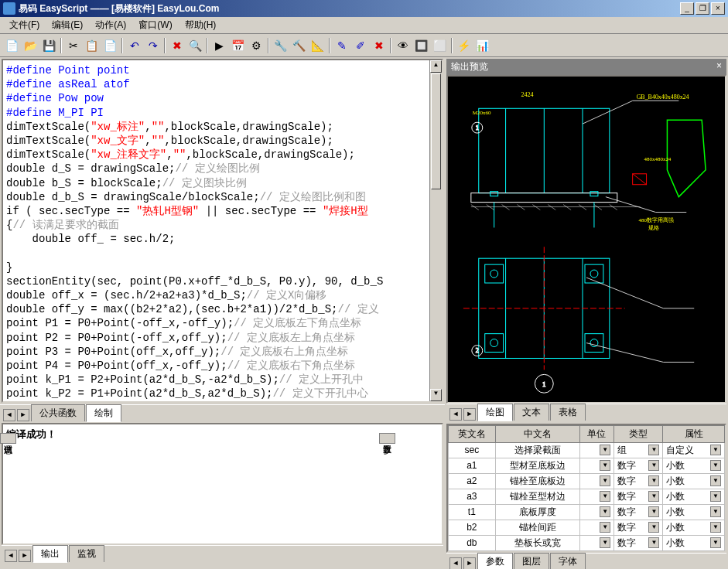  What do you see at coordinates (586, 481) in the screenshot?
I see `table-row: a2锚栓至底板边▼数字▼小数▼` at bounding box center [586, 481].